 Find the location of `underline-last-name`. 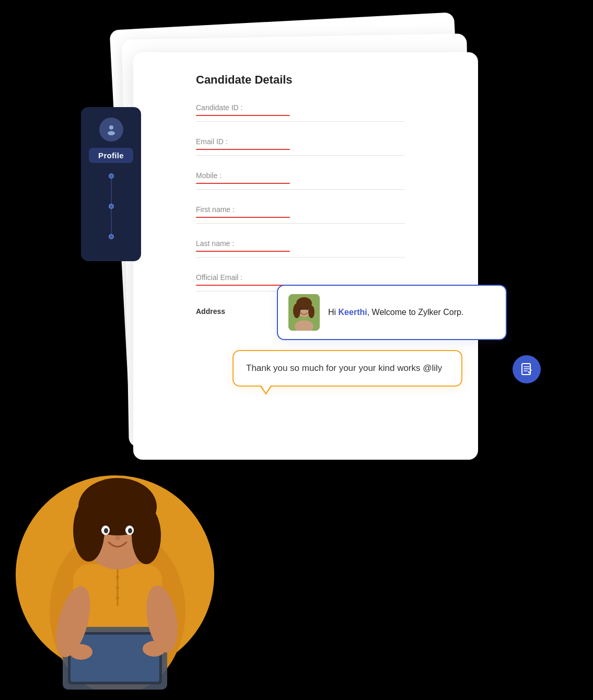

underline-last-name is located at coordinates (243, 251).